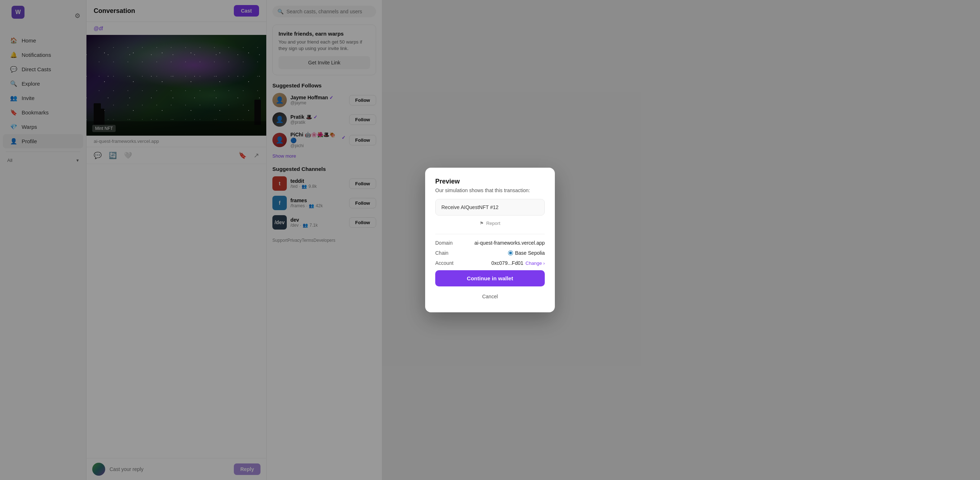 This screenshot has height=480, width=980. Describe the element at coordinates (490, 182) in the screenshot. I see `modal-title: Preview` at that location.